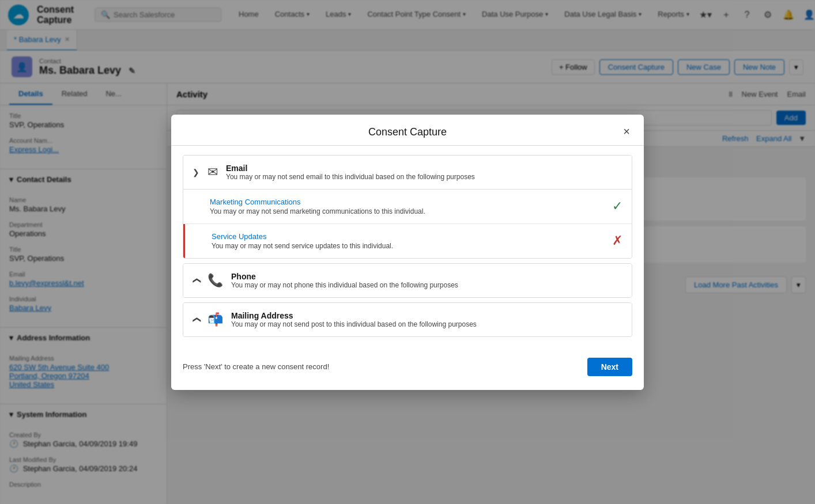 The width and height of the screenshot is (815, 504). What do you see at coordinates (627, 132) in the screenshot?
I see `modal-close-button: ×` at bounding box center [627, 132].